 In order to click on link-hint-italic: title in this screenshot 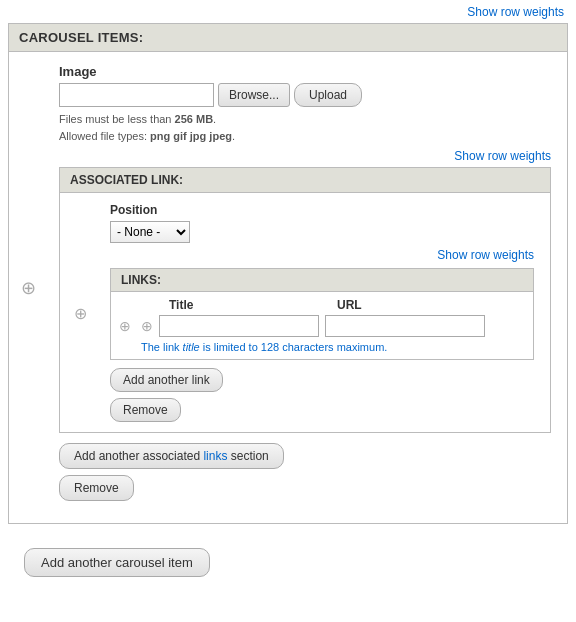, I will do `click(192, 347)`.